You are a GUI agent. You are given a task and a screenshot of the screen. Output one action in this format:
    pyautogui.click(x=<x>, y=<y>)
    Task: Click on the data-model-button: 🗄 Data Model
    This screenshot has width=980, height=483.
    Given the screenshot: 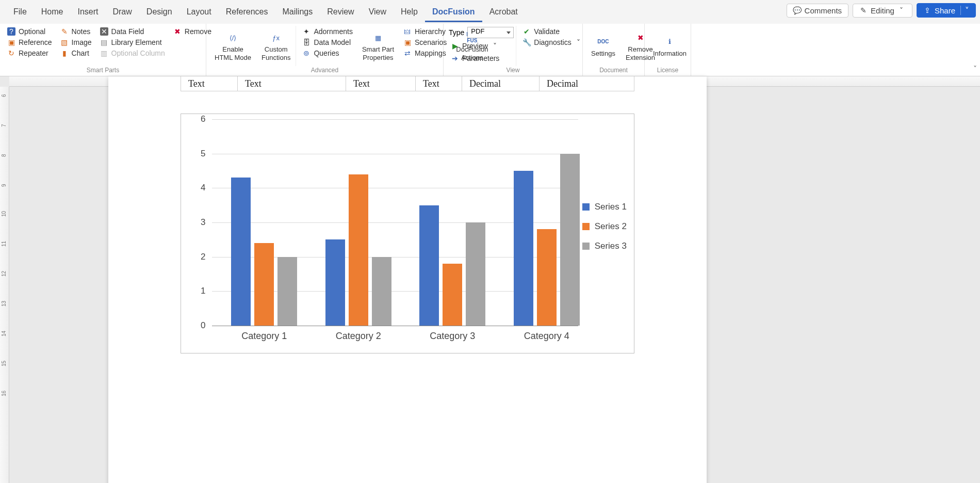 What is the action you would take?
    pyautogui.click(x=327, y=42)
    